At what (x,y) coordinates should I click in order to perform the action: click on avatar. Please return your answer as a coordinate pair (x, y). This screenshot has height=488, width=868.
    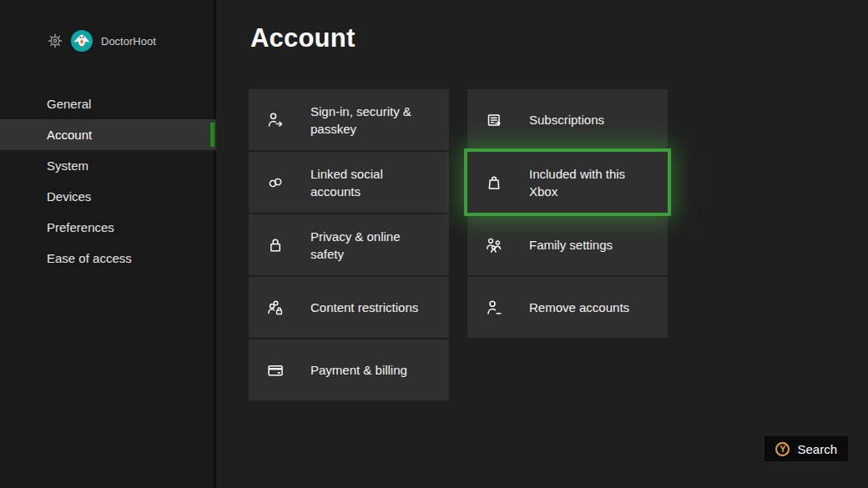
    Looking at the image, I should click on (82, 41).